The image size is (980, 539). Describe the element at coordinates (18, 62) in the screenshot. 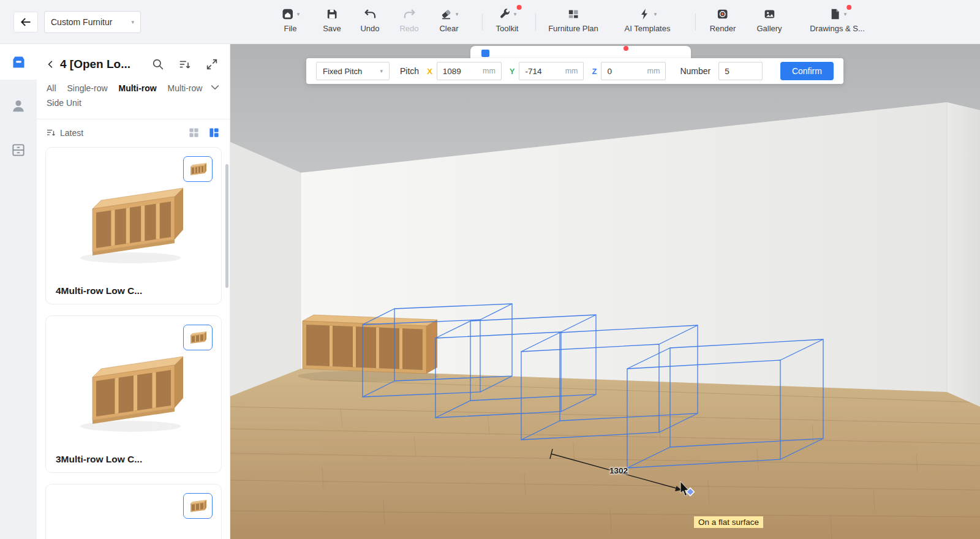

I see `sidebar-item-furniture-library` at that location.